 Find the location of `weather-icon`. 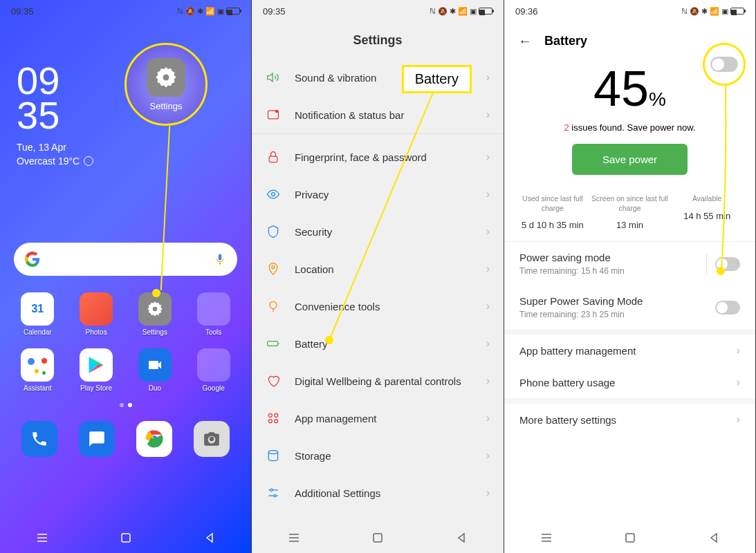

weather-icon is located at coordinates (89, 161).